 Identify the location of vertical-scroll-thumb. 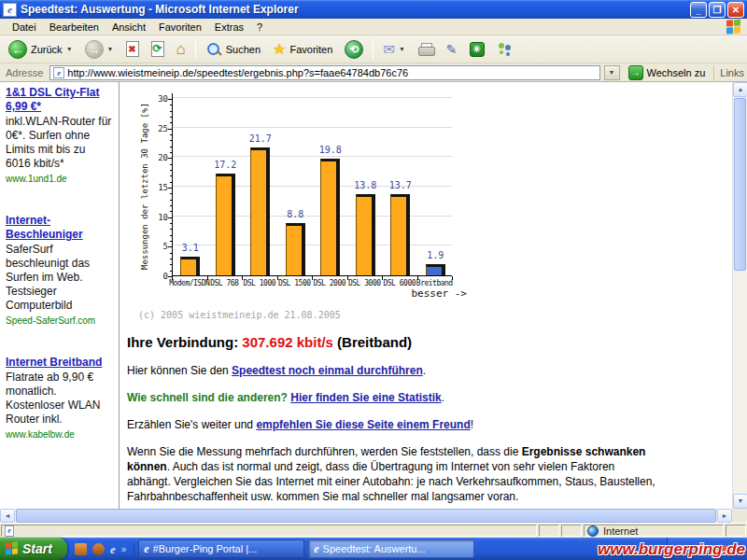
(740, 185).